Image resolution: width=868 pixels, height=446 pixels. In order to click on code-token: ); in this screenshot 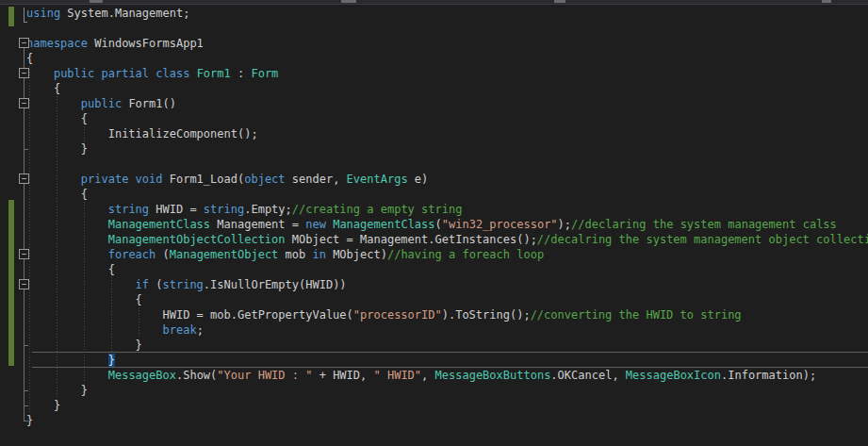, I will do `click(565, 224)`.